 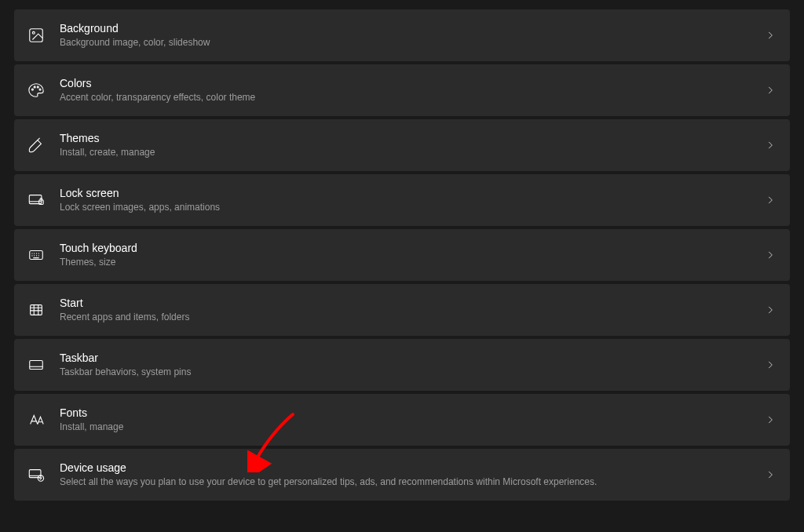 What do you see at coordinates (402, 90) in the screenshot?
I see `settings-row-colors: Colors Accent color, transparency effect…` at bounding box center [402, 90].